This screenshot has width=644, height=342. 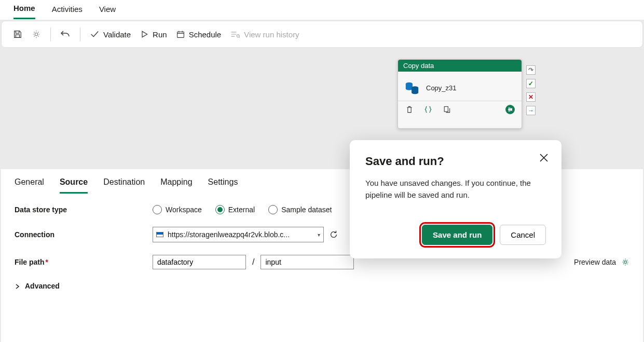 What do you see at coordinates (205, 34) in the screenshot?
I see `schedule-label: Schedule` at bounding box center [205, 34].